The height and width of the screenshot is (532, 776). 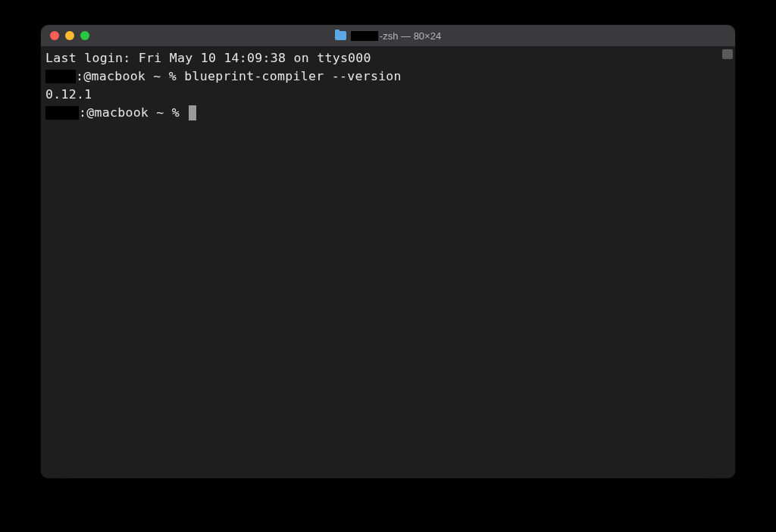 What do you see at coordinates (388, 58) in the screenshot?
I see `terminal-line: Last login: Fri May 10 14:09:38 on ttys0…` at bounding box center [388, 58].